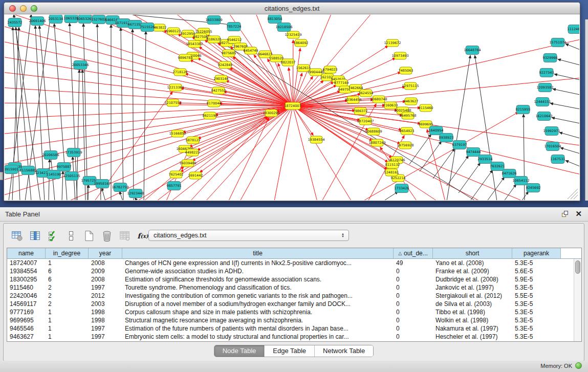 This screenshot has width=588, height=372. I want to click on node-label: 20206586, so click(50, 155).